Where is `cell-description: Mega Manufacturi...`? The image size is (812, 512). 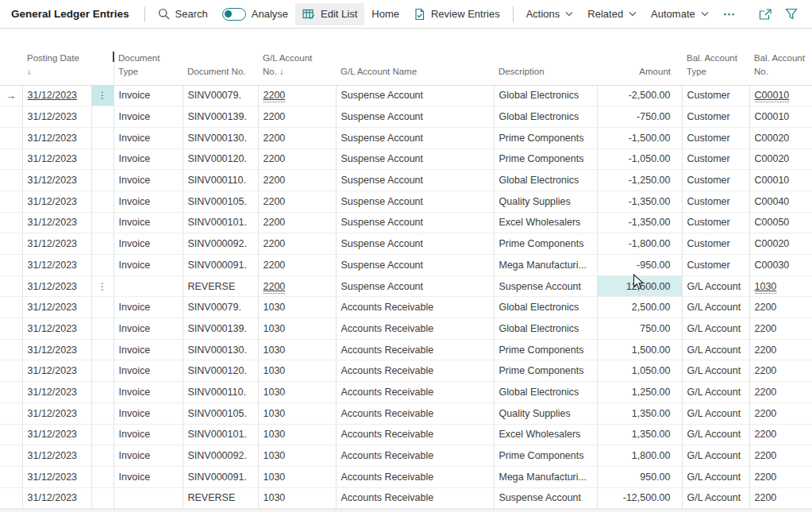
cell-description: Mega Manufacturi... is located at coordinates (545, 265).